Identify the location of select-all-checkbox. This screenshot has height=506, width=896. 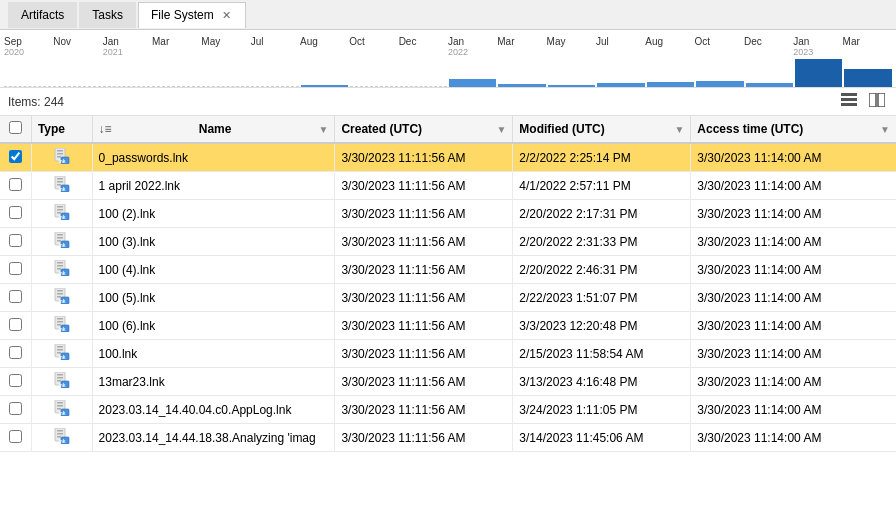
(16, 128).